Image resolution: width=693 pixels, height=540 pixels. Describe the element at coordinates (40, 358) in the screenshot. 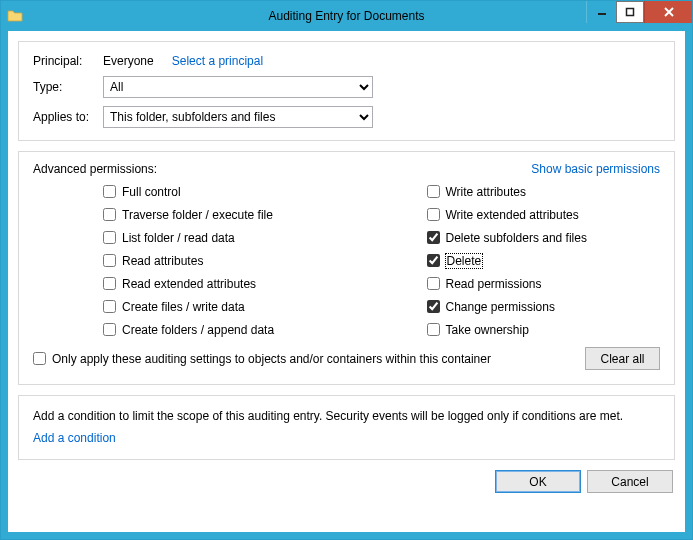

I see `only-apply-checkbox` at that location.